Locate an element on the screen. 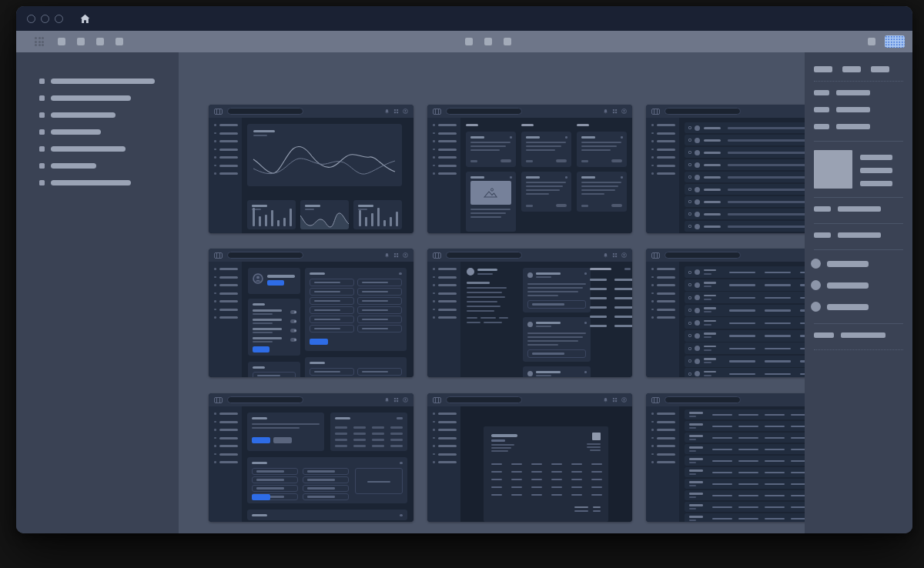  row-subject-bar is located at coordinates (766, 189).